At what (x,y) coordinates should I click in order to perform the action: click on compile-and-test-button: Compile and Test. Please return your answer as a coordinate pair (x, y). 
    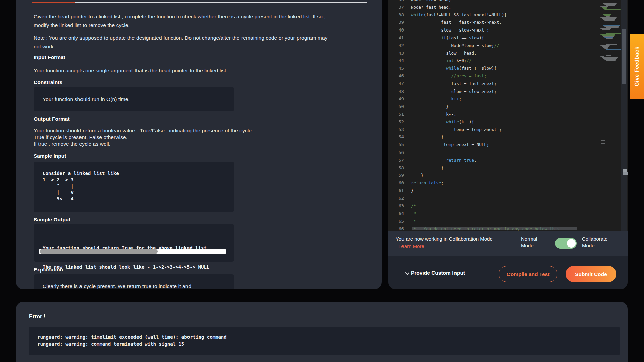
    Looking at the image, I should click on (528, 274).